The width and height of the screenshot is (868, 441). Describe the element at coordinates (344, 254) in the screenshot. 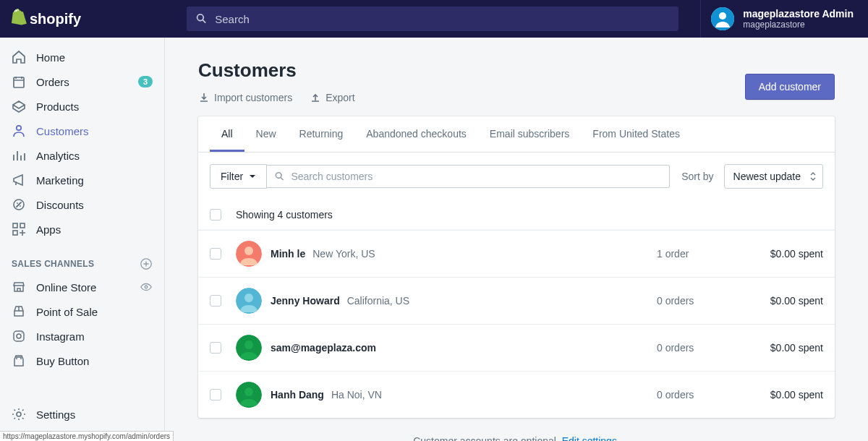

I see `customer-location: New York, US` at that location.